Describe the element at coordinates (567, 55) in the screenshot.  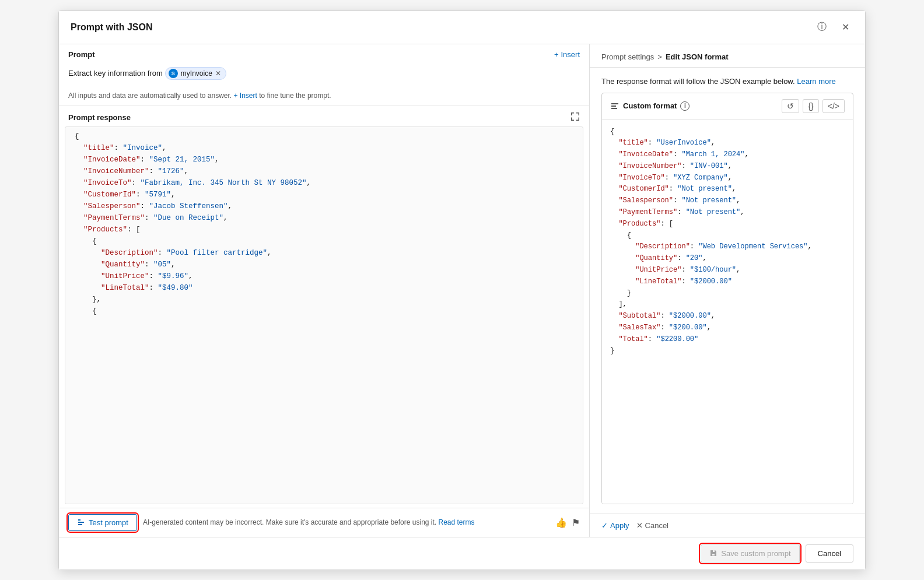
I see `insert-button: + Insert` at that location.